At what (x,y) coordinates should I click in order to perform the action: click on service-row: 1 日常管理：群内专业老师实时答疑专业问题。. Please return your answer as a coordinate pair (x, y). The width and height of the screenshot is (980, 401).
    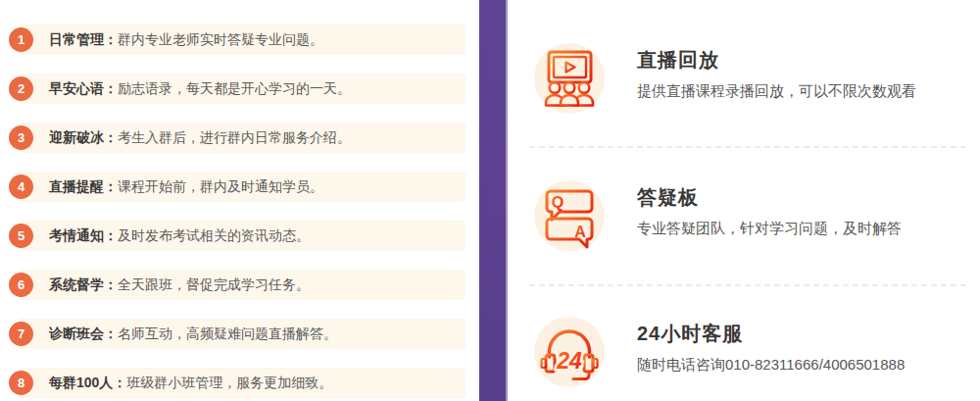
    Looking at the image, I should click on (241, 39).